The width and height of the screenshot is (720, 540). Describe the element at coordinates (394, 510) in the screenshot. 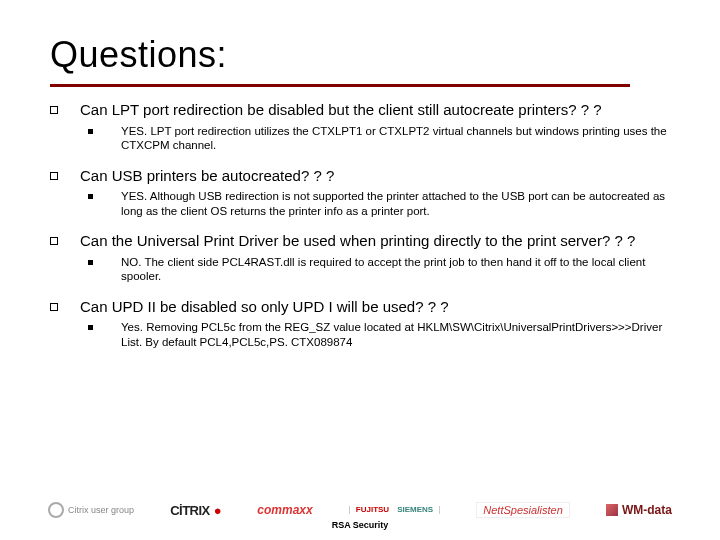

I see `fujitsu-siemens-logo: FUJITSU SIEMENS` at that location.